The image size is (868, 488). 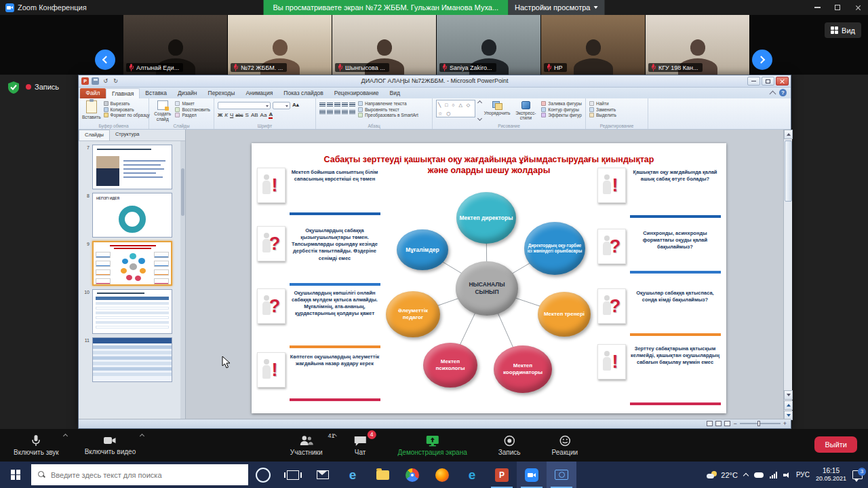 What do you see at coordinates (244, 106) in the screenshot?
I see `font-name-combo` at bounding box center [244, 106].